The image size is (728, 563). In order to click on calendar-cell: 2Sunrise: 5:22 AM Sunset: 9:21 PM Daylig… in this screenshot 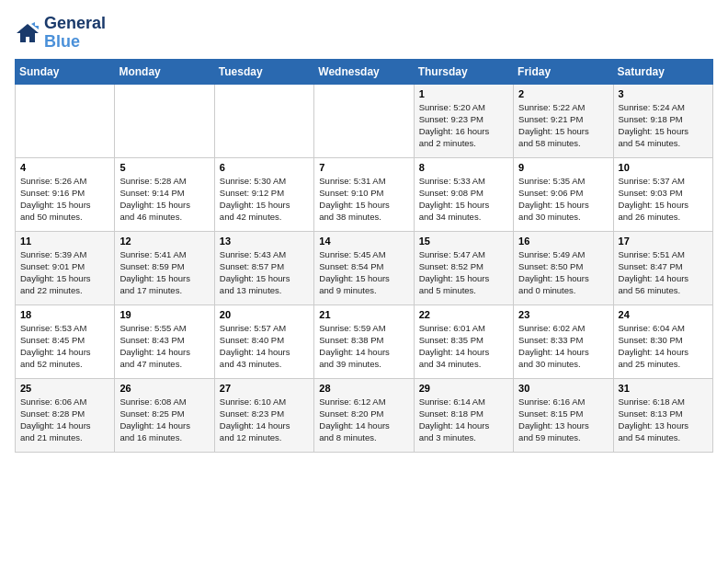, I will do `click(563, 121)`.